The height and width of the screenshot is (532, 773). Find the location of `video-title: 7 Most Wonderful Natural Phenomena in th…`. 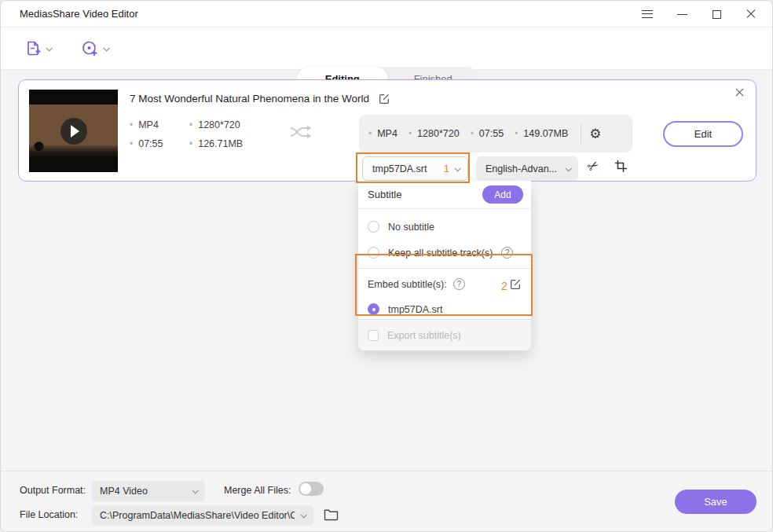

video-title: 7 Most Wonderful Natural Phenomena in th… is located at coordinates (250, 99).